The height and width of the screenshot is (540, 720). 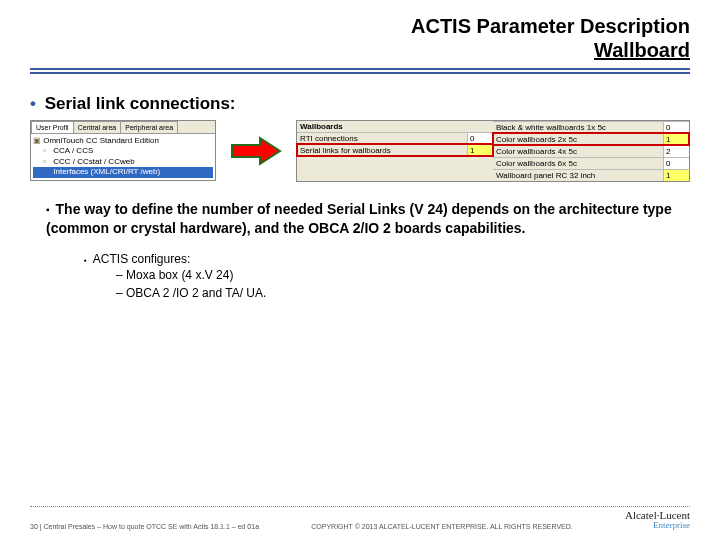 What do you see at coordinates (591, 139) in the screenshot?
I see `param-row-color-2x: Color wallboards 2x 5c 1` at bounding box center [591, 139].